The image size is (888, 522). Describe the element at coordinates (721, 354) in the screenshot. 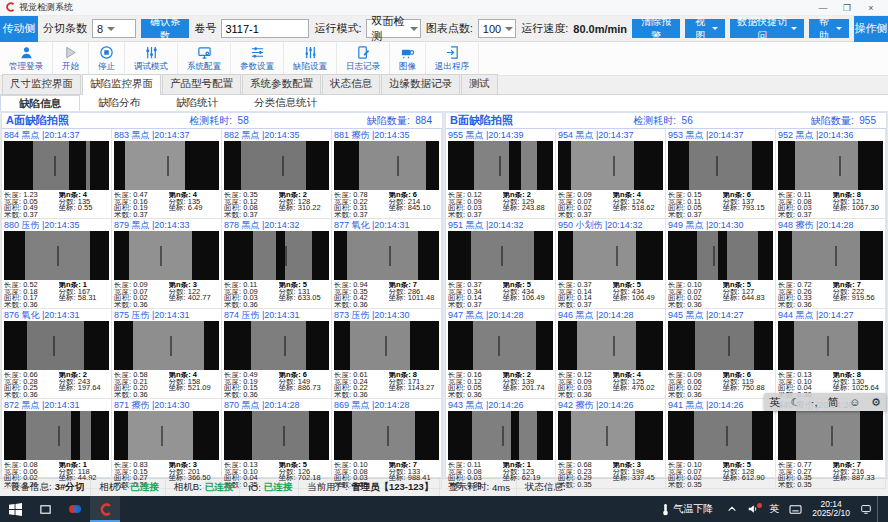

I see `defect-cell: 945 黑点 |20:14:27 长度: 0.09 宽度: 0.06 面积: 0…` at that location.